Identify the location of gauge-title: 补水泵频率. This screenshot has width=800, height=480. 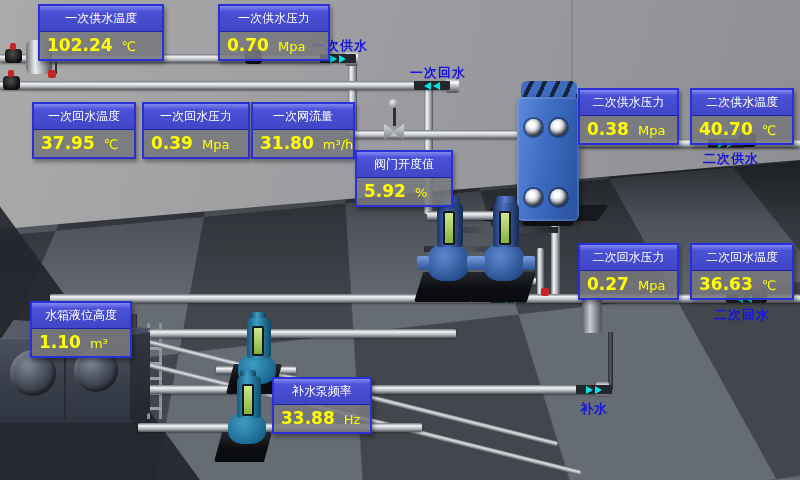
(322, 392).